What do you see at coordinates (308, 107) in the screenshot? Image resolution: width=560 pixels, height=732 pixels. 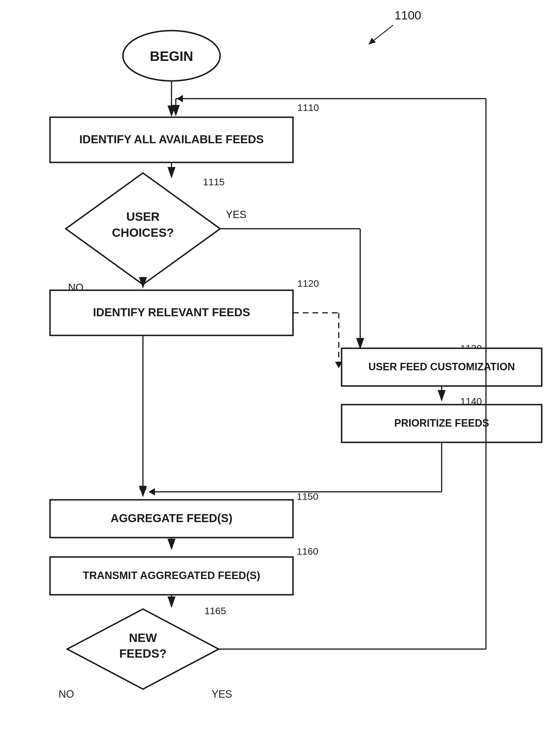 I see `ref-1110-text: 1110` at bounding box center [308, 107].